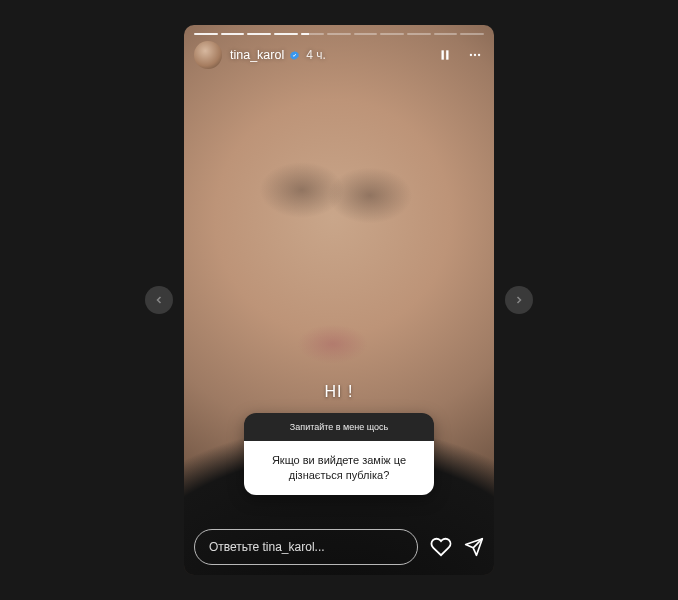 The image size is (678, 600). What do you see at coordinates (257, 55) in the screenshot?
I see `username: tina_karol` at bounding box center [257, 55].